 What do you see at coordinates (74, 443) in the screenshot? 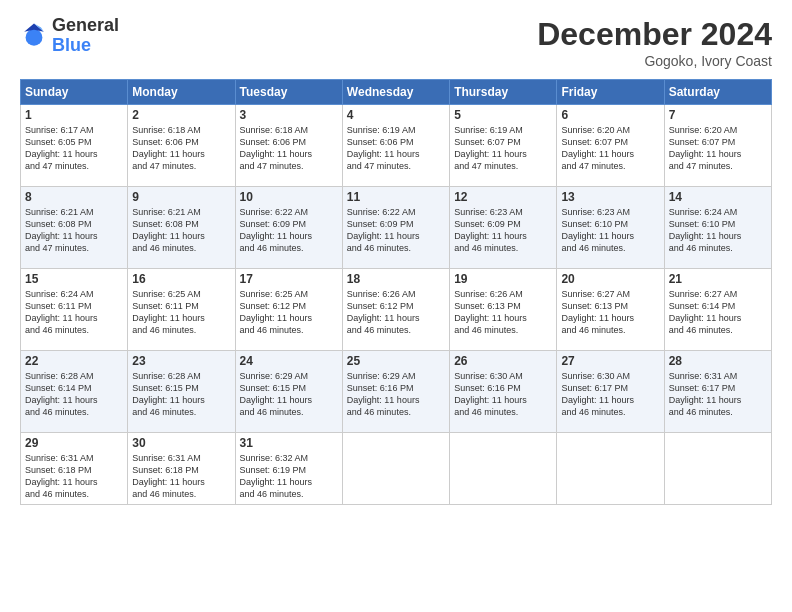
I see `day-number: 29` at bounding box center [74, 443].